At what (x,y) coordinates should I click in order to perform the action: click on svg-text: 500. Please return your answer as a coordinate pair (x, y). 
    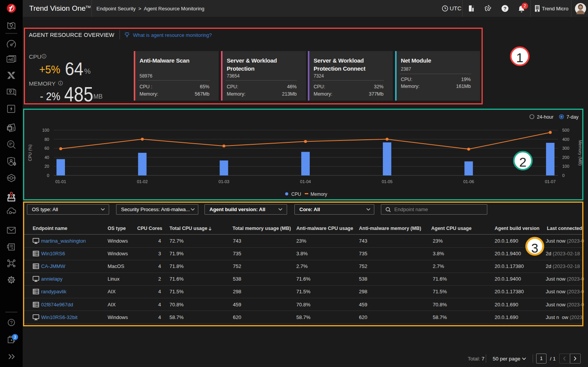
    Looking at the image, I should click on (566, 130).